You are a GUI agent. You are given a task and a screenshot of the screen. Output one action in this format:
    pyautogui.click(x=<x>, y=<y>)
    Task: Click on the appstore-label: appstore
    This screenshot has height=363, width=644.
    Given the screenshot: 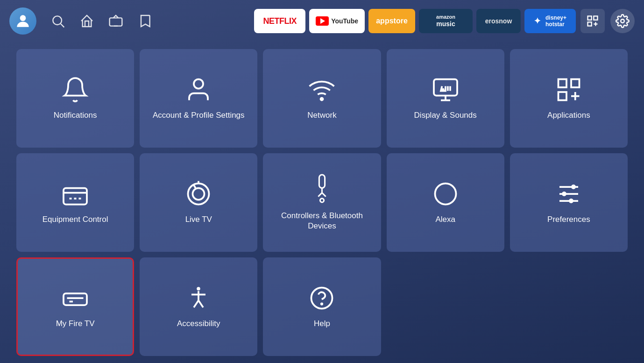 What is the action you would take?
    pyautogui.click(x=392, y=21)
    